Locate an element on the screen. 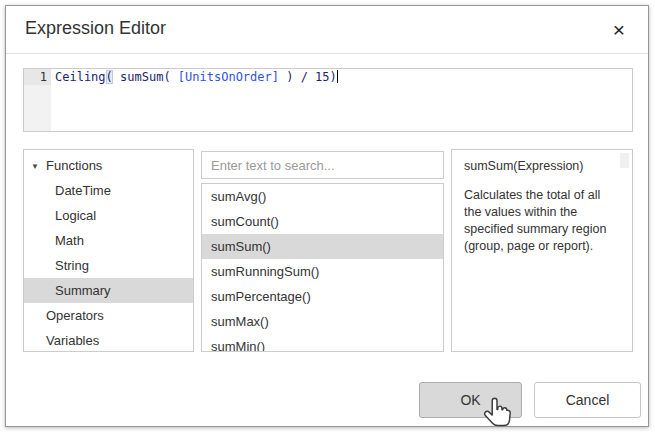  code-token-mid: sumSum( is located at coordinates (146, 77).